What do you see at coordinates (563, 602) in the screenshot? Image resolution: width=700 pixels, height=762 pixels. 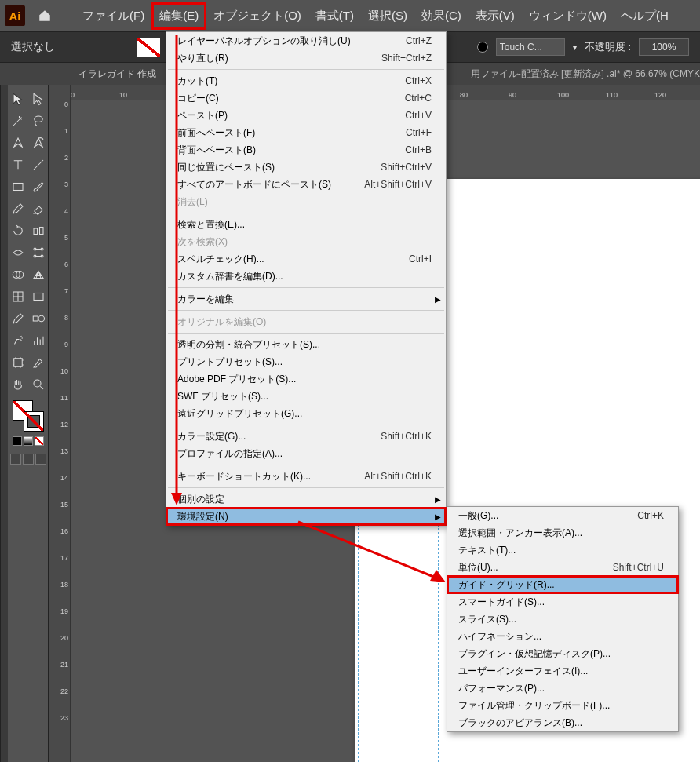 I see `menu-item: スマートガイド(S)...` at bounding box center [563, 602].